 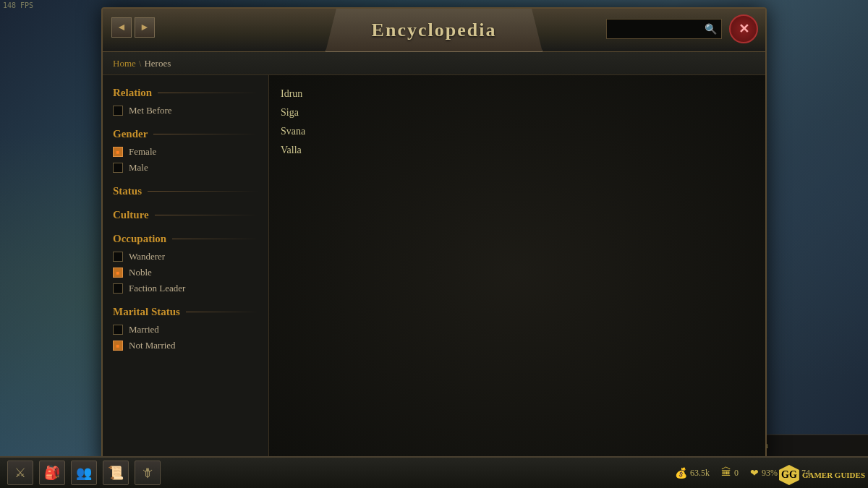 I want to click on relation-line, so click(x=208, y=93).